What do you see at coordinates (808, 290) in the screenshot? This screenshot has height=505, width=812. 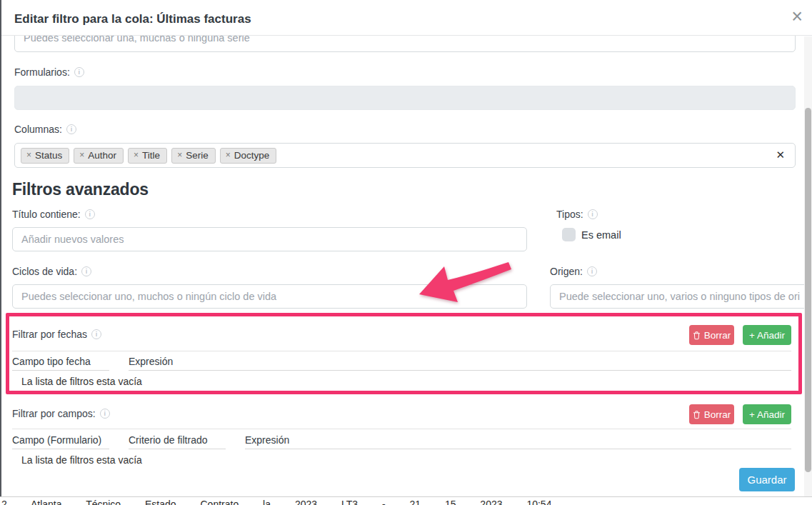 I see `scrollbar-thumb` at bounding box center [808, 290].